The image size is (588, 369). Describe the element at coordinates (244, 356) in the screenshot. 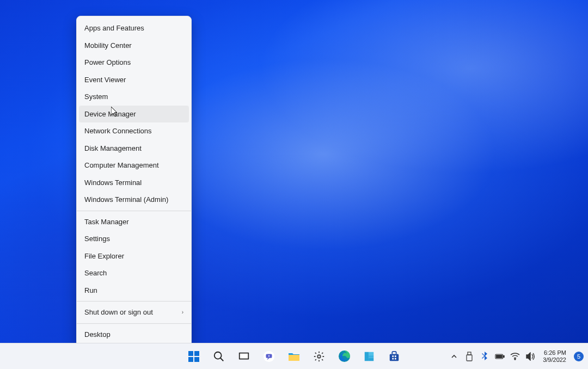

I see `task-view-icon` at that location.